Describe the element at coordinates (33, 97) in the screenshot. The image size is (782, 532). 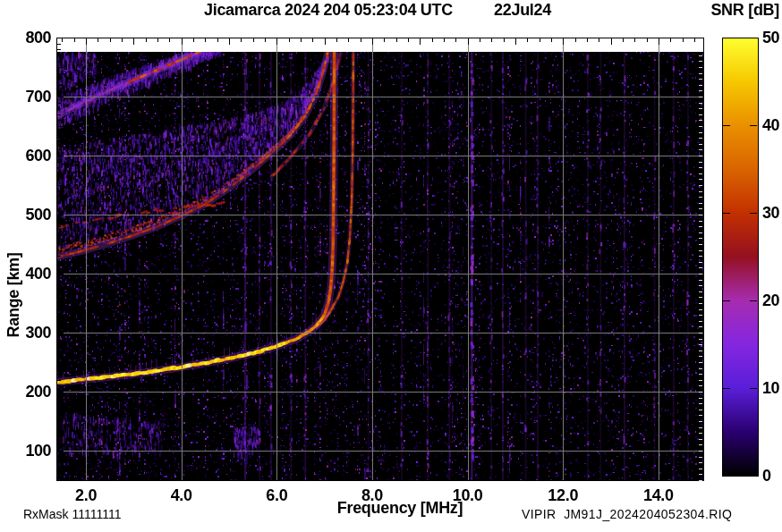
I see `y-tick-label-700: 700` at that location.